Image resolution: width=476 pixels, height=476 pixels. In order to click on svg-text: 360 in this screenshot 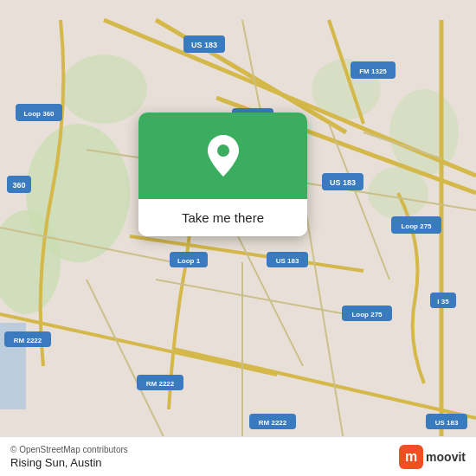, I will do `click(19, 185)`.